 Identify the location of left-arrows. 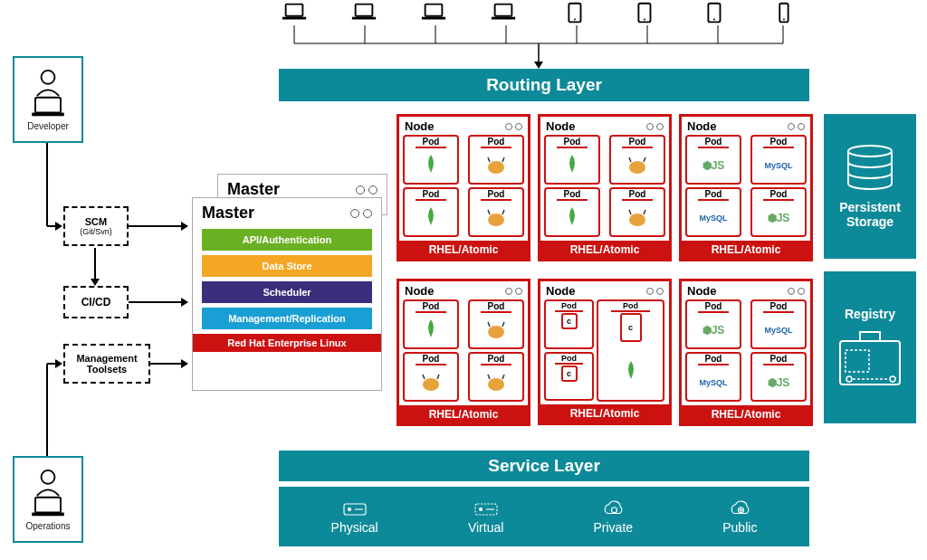
(127, 324).